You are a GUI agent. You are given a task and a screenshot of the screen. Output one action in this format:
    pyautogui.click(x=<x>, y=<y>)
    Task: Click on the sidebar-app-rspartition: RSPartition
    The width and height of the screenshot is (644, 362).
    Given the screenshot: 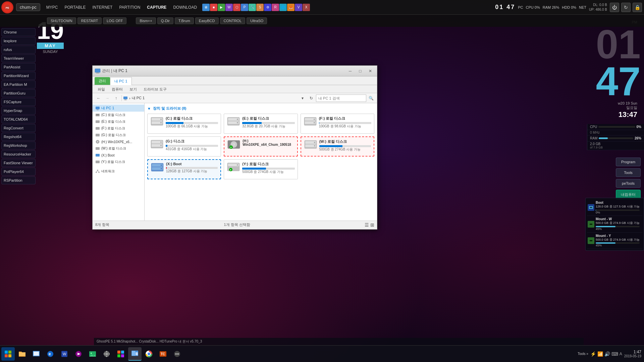 What is the action you would take?
    pyautogui.click(x=18, y=180)
    